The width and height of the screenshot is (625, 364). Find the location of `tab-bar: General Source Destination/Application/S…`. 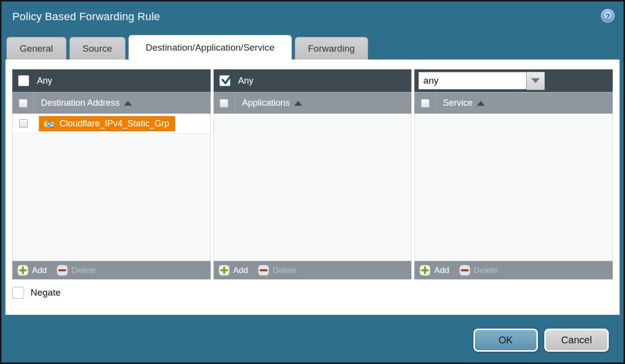

tab-bar: General Source Destination/Application/S… is located at coordinates (312, 47).